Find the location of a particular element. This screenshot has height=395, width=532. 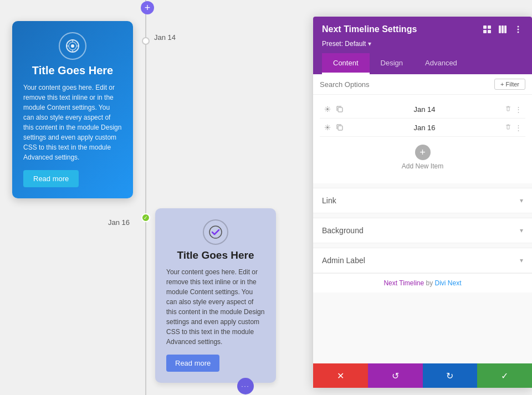

add-new-circle-button: + is located at coordinates (423, 152).